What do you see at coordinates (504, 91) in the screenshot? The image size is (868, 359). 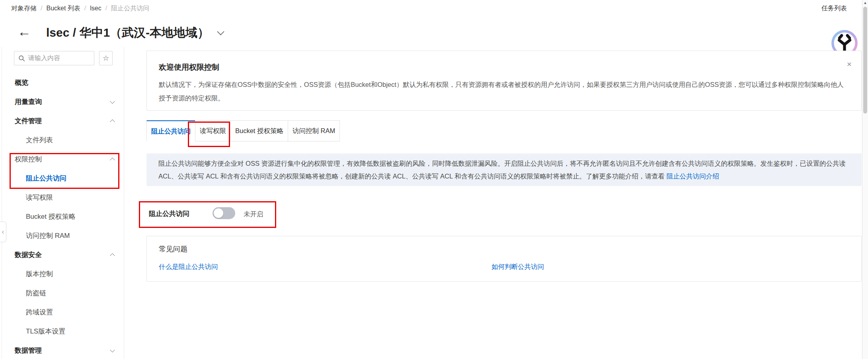 I see `welcome-banner-description: 默认情况下，为保证存储在OSS中数据的安全性，OSS资源（包括Bucket和Ob…` at bounding box center [504, 91].